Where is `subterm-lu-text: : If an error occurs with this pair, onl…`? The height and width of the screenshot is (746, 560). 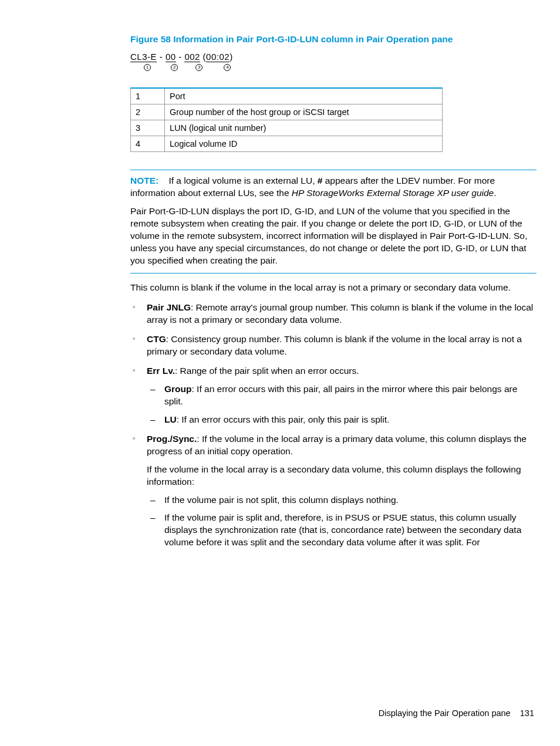
subterm-lu-text: : If an error occurs with this pair, onl… is located at coordinates (283, 419).